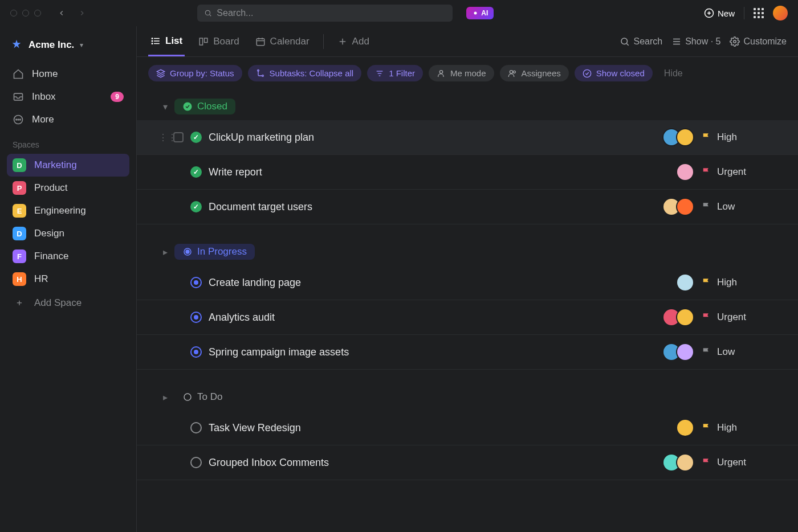 The height and width of the screenshot is (532, 798). Describe the element at coordinates (283, 42) in the screenshot. I see `view-tab-calendar: Calendar` at that location.